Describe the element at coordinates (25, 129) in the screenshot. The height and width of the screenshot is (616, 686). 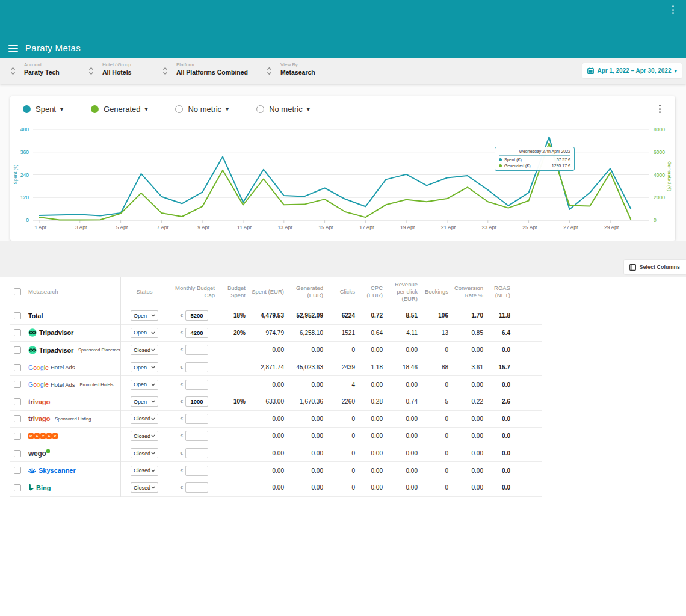
I see `svg-text: 480` at that location.